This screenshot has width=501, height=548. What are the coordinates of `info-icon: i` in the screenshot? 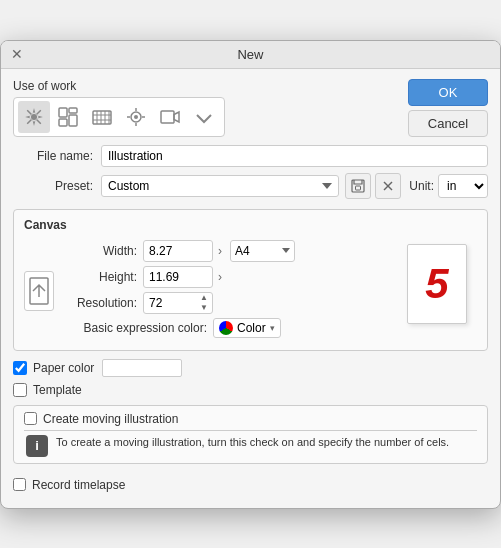 It's located at (37, 446).